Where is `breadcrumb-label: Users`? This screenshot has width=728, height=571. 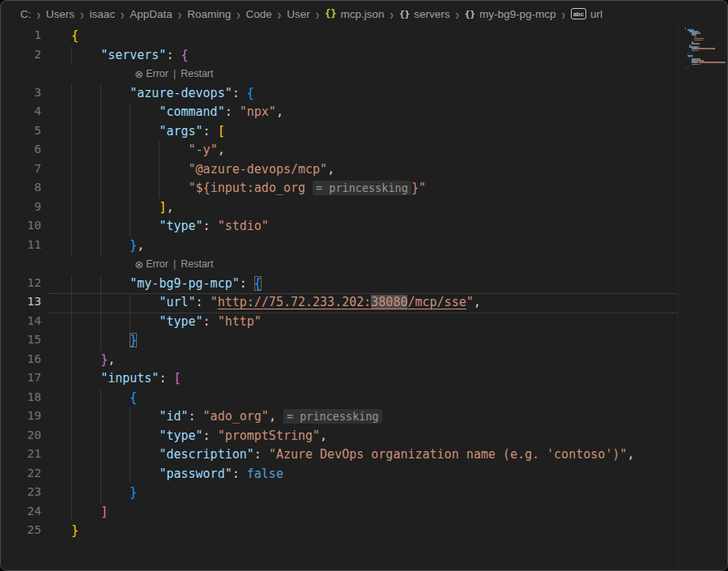 breadcrumb-label: Users is located at coordinates (60, 15).